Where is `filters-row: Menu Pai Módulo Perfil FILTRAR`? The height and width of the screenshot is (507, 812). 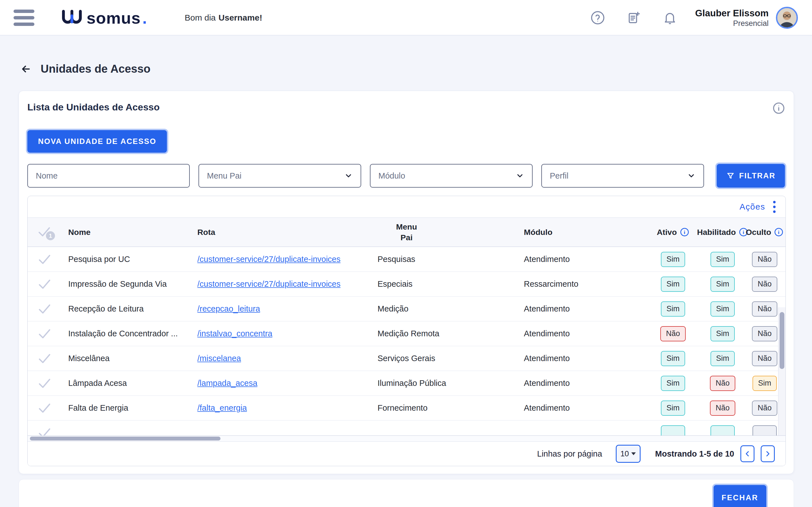 filters-row: Menu Pai Módulo Perfil FILTRAR is located at coordinates (406, 176).